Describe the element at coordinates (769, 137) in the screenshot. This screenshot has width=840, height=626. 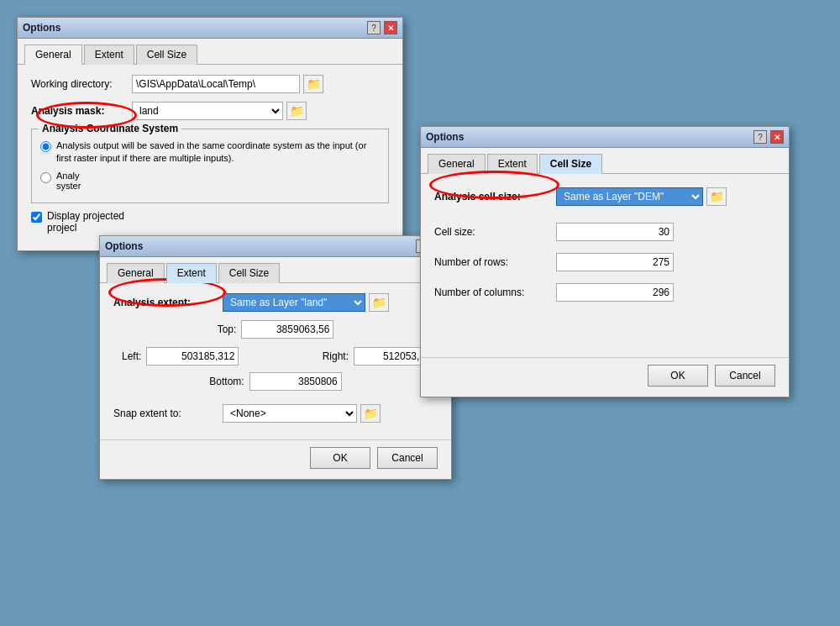
I see `title-bar-buttons-3: ? ✕` at that location.